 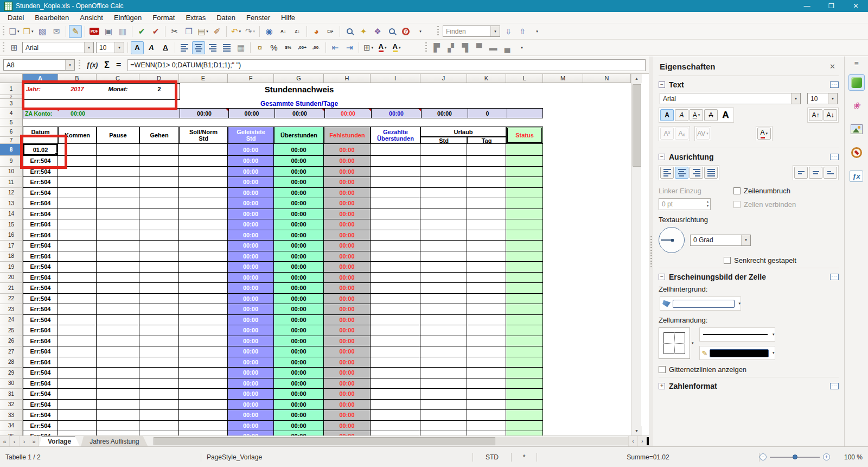 What do you see at coordinates (730, 99) in the screenshot?
I see `sidebar-font-name-combo: Arial ▾` at bounding box center [730, 99].